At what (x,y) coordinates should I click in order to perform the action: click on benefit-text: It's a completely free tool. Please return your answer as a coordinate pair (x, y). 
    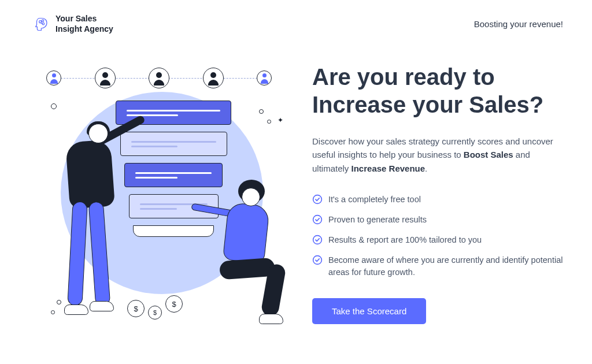
    Looking at the image, I should click on (375, 200).